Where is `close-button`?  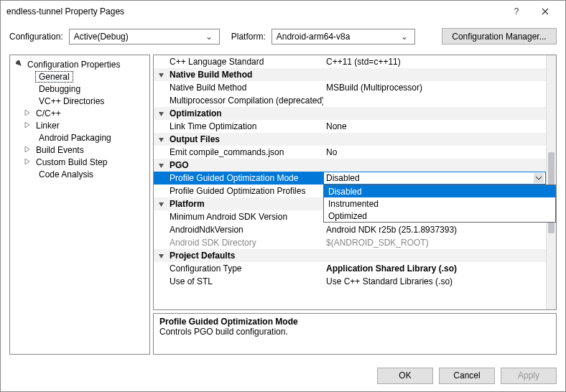 close-button is located at coordinates (545, 11).